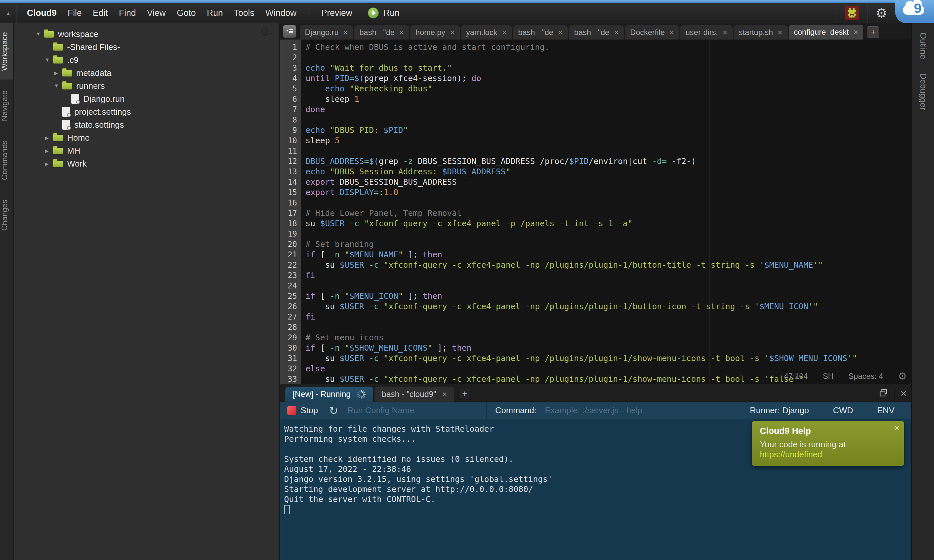 The image size is (934, 560). I want to click on code-line: su $USER -c "xfconf-query -c xfce4-panel…, so click(609, 306).